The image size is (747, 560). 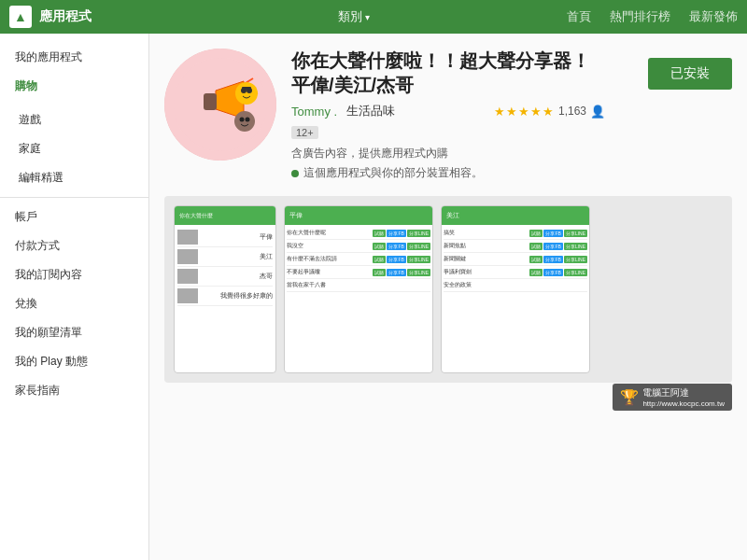 What do you see at coordinates (690, 74) in the screenshot?
I see `install-button: 已安裝` at bounding box center [690, 74].